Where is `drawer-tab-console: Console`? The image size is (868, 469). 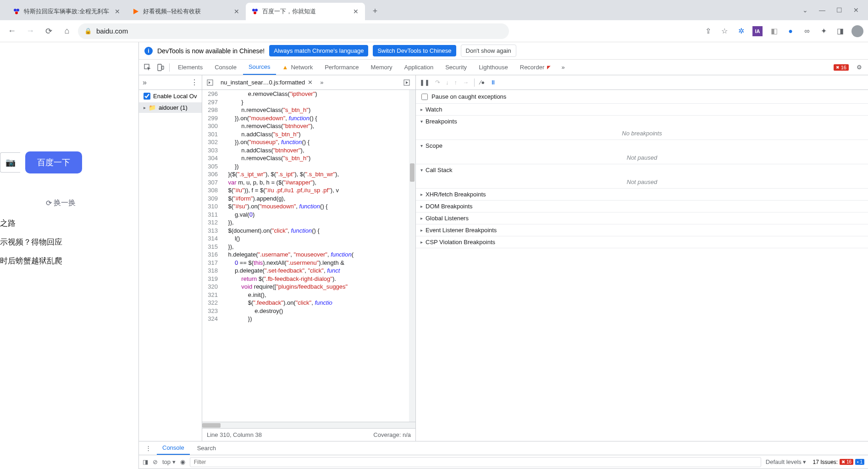
drawer-tab-console: Console is located at coordinates (173, 448).